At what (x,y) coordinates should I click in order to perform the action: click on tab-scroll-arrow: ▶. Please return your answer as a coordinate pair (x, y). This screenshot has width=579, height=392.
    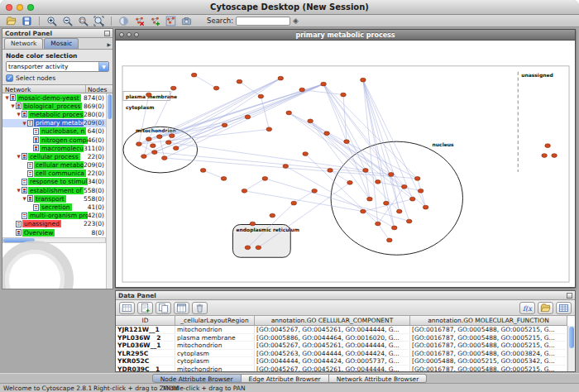
    Looking at the image, I should click on (109, 45).